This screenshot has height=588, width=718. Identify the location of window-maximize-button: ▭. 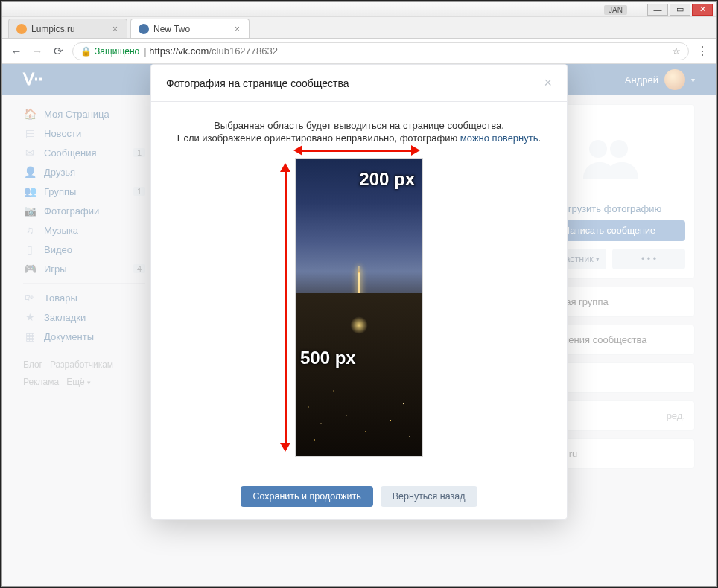
(680, 10).